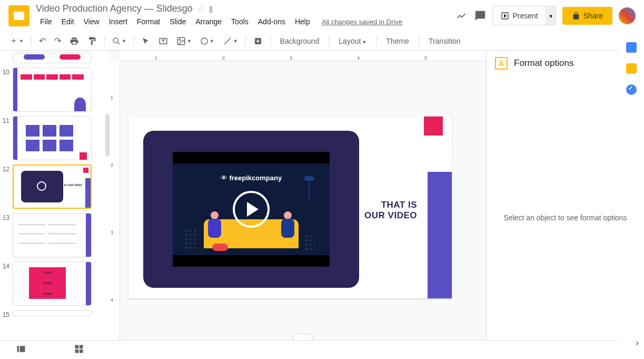 The width and height of the screenshot is (644, 359). I want to click on folder-icon: ▮, so click(211, 8).